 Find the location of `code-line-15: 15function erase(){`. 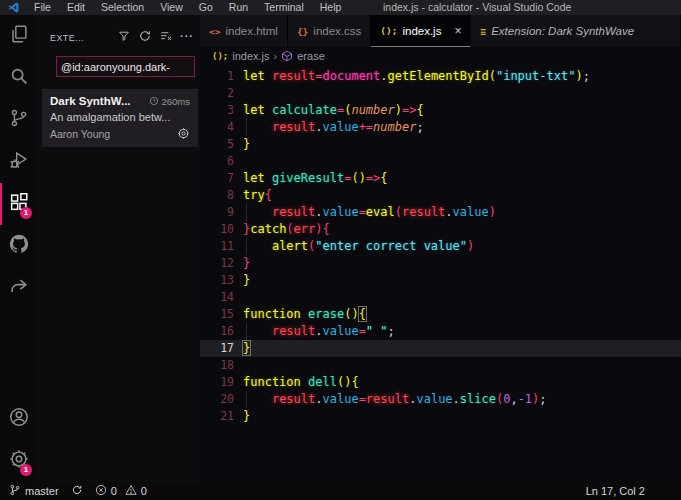

code-line-15: 15function erase(){ is located at coordinates (440, 314).